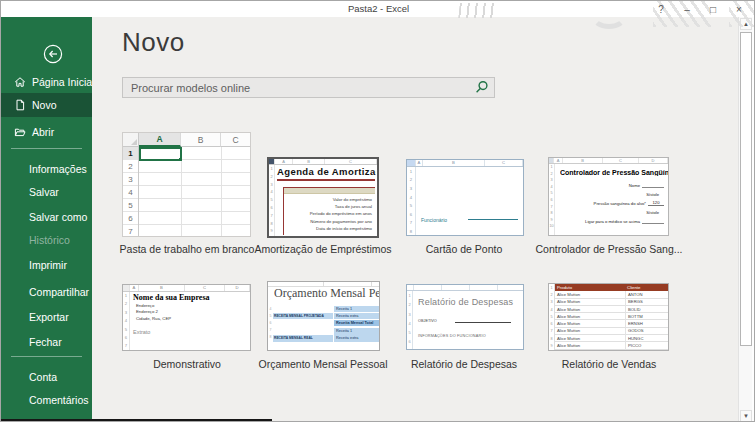 The image size is (755, 422). Describe the element at coordinates (323, 364) in the screenshot. I see `template-label: Orçamento Mensal Pessoal` at that location.